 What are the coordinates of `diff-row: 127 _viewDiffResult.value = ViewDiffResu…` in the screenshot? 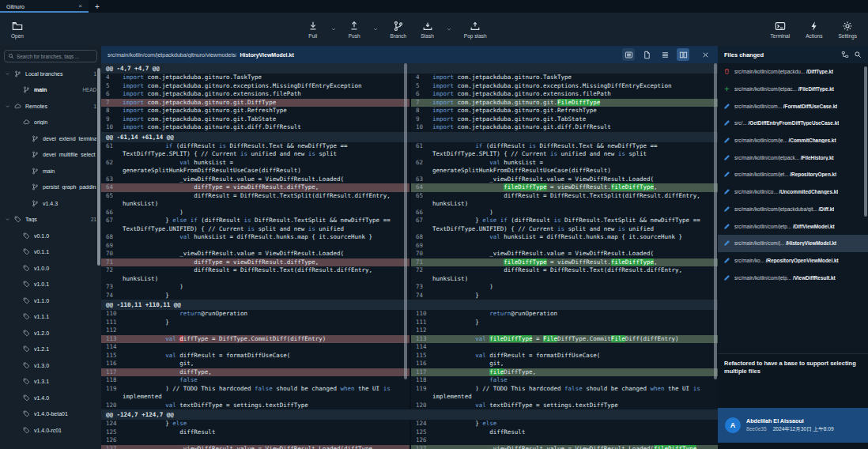 It's located at (409, 447).